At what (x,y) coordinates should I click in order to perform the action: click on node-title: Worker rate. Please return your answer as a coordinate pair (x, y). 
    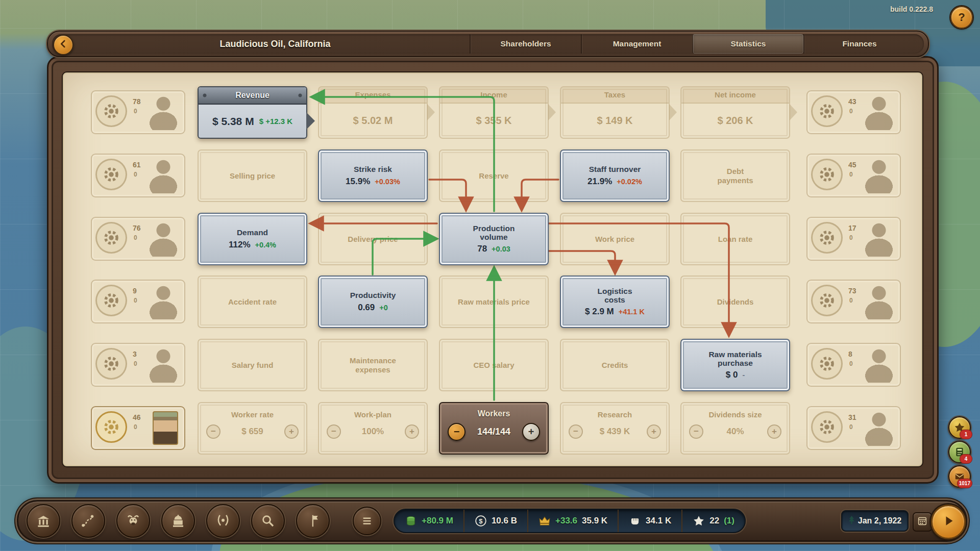
    Looking at the image, I should click on (252, 414).